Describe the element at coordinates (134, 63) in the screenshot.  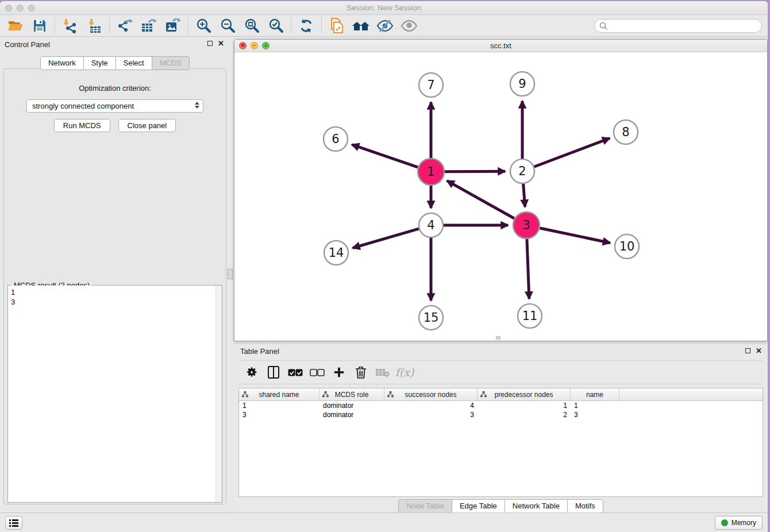
I see `tab-select: Select` at that location.